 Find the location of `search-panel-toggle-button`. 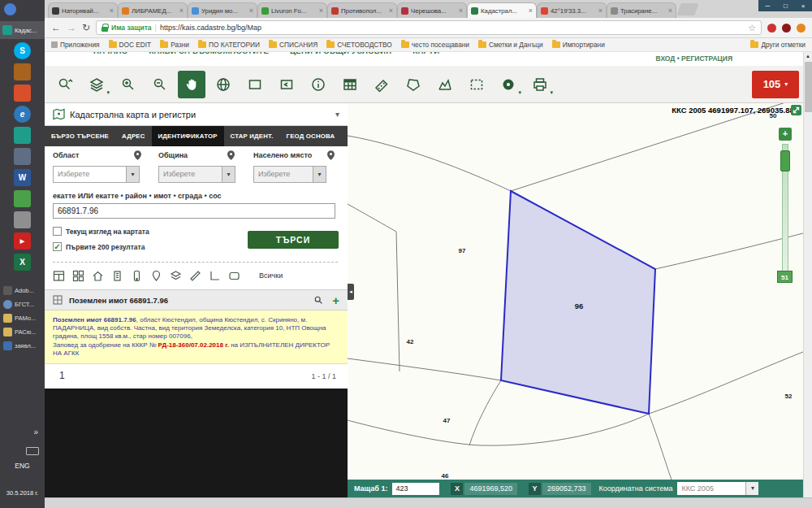

search-panel-toggle-button is located at coordinates (65, 85).